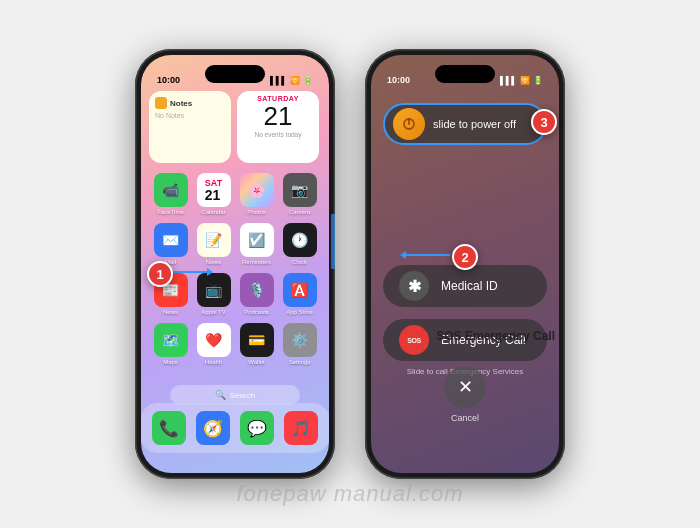  What do you see at coordinates (214, 312) in the screenshot?
I see `appletv-label: Apple TV` at bounding box center [214, 312].